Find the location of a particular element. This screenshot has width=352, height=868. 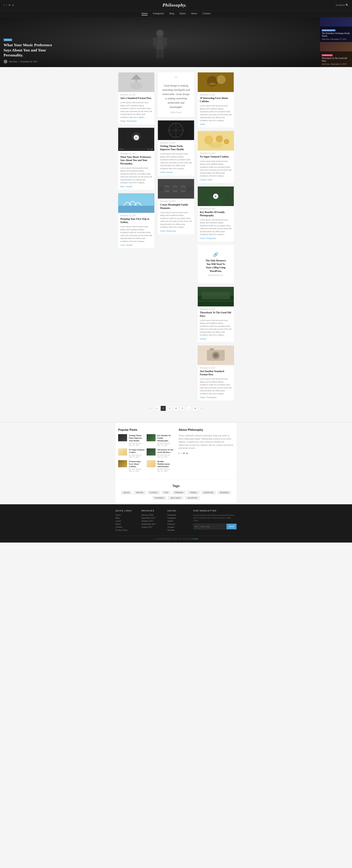

popular-post-3: 10 Interesting Facts About Caffeine. By … is located at coordinates (131, 466).